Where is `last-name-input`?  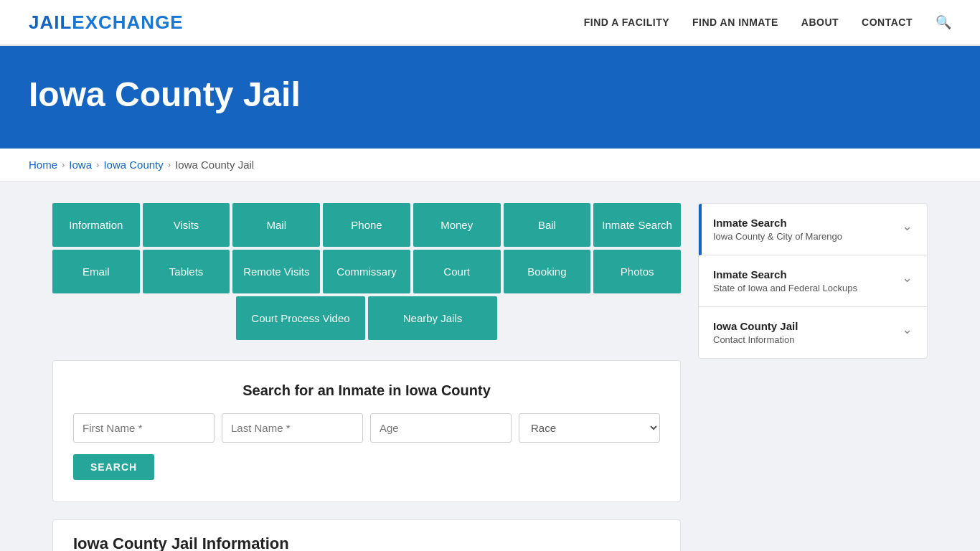 last-name-input is located at coordinates (293, 428).